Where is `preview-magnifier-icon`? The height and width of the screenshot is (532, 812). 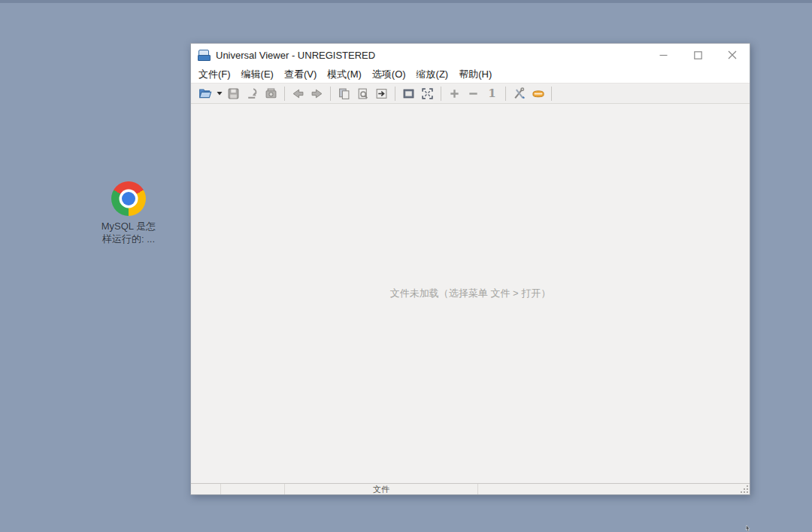 preview-magnifier-icon is located at coordinates (362, 93).